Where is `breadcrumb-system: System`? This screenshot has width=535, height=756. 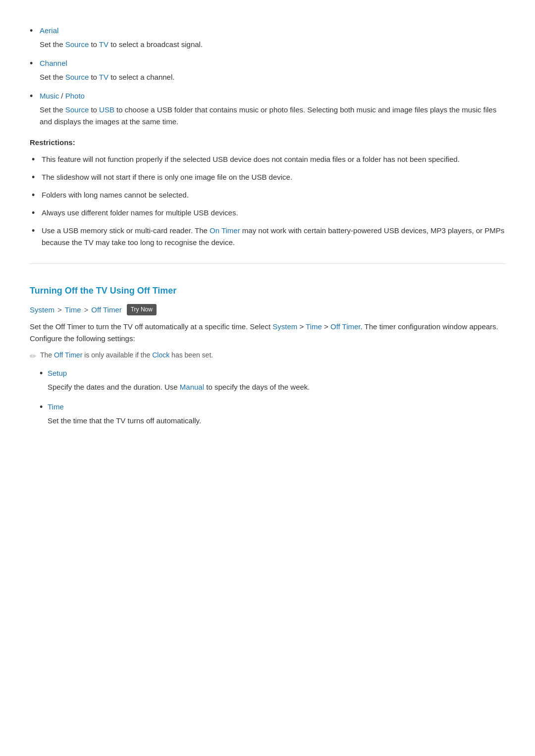
breadcrumb-system: System is located at coordinates (42, 310).